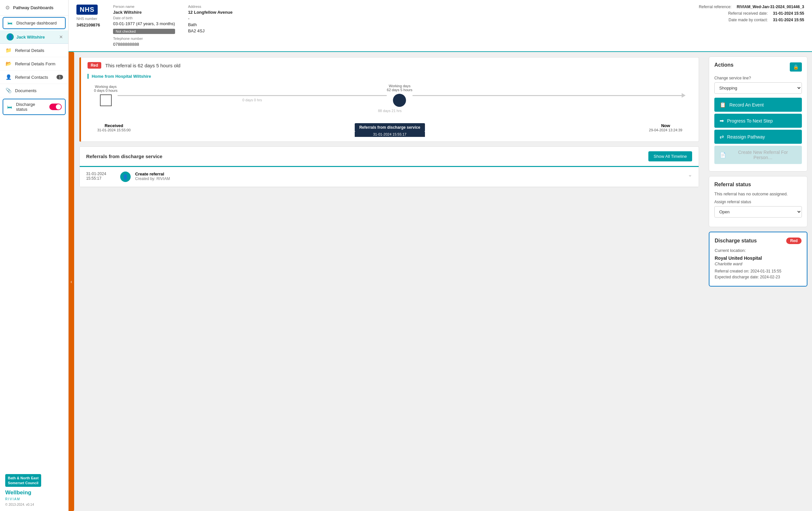 The image size is (812, 511). I want to click on contacts-icon: 👤, so click(8, 77).